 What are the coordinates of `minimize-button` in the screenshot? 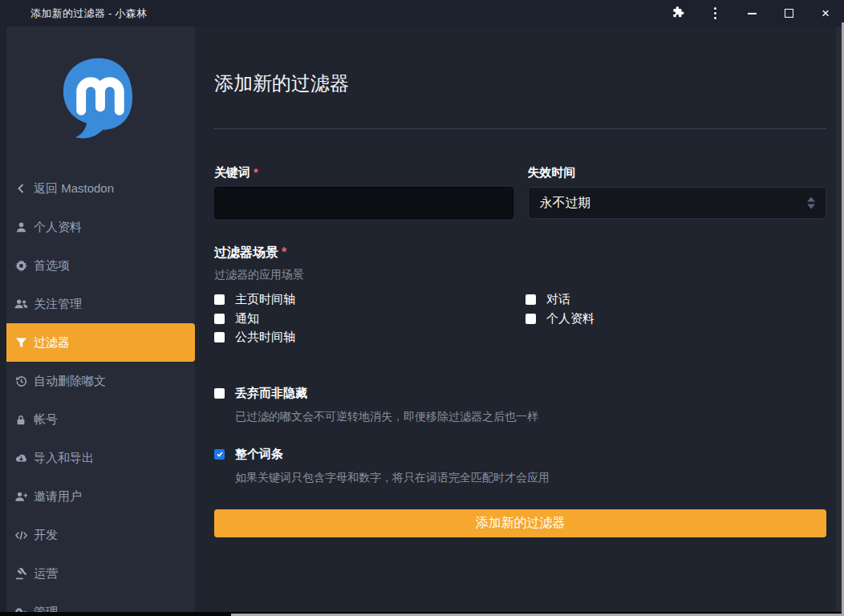 It's located at (752, 13).